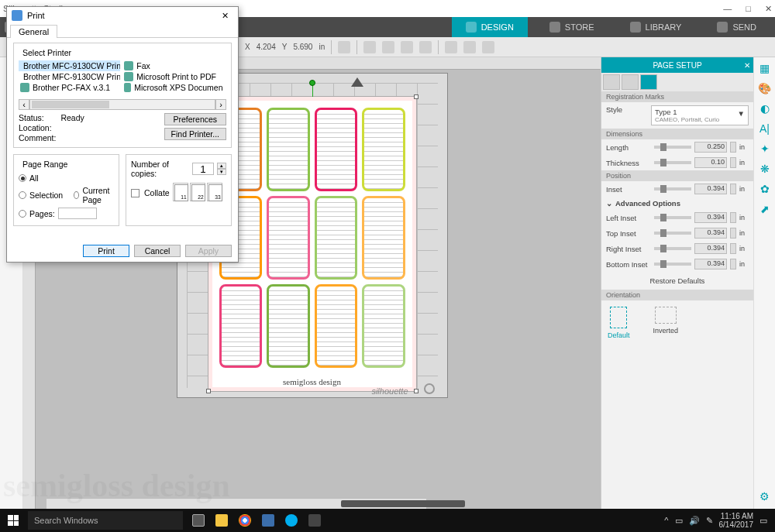 Image resolution: width=775 pixels, height=532 pixels. What do you see at coordinates (630, 82) in the screenshot?
I see `panel-tab-grid` at bounding box center [630, 82].